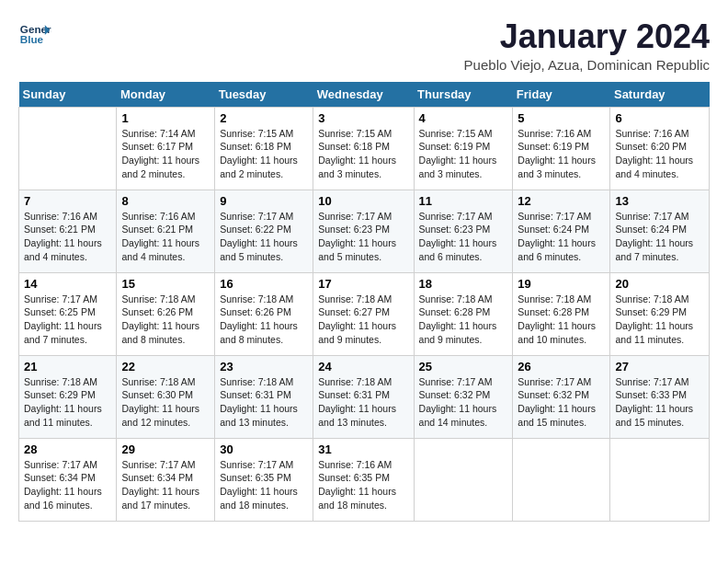  I want to click on calendar-cell: 11Sunrise: 7:17 AM Sunset: 6:23 PM Dayli…, so click(463, 231).